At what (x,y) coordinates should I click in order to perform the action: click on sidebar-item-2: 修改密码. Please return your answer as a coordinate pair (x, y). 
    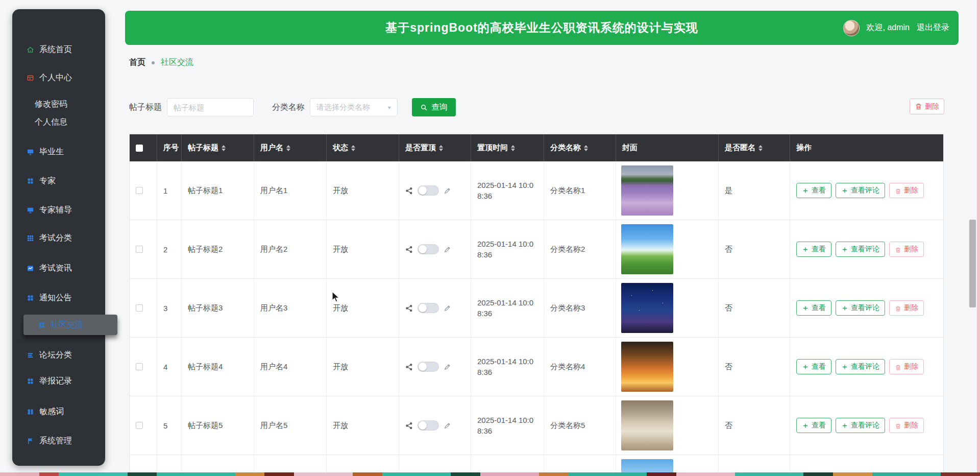
    Looking at the image, I should click on (59, 104).